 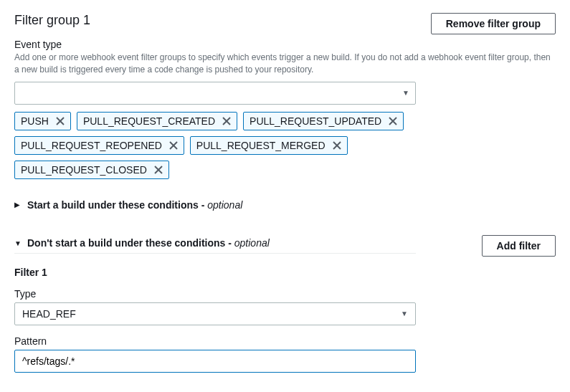 What do you see at coordinates (129, 243) in the screenshot?
I see `dont-start-conditions-title: Don't start a build under these conditio…` at bounding box center [129, 243].